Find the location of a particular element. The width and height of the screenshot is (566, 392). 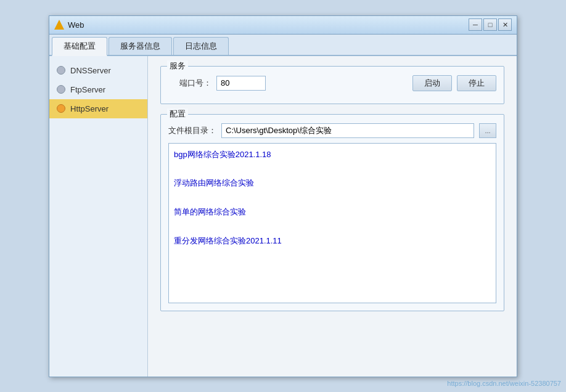

file-root-input is located at coordinates (348, 131).